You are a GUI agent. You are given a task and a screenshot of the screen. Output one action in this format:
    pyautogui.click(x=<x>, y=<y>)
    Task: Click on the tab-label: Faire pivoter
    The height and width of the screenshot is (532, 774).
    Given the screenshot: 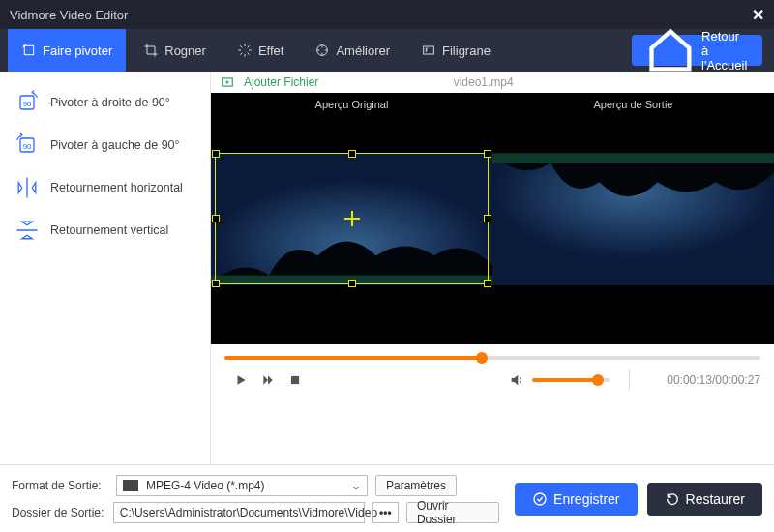 What is the action you would take?
    pyautogui.click(x=77, y=50)
    